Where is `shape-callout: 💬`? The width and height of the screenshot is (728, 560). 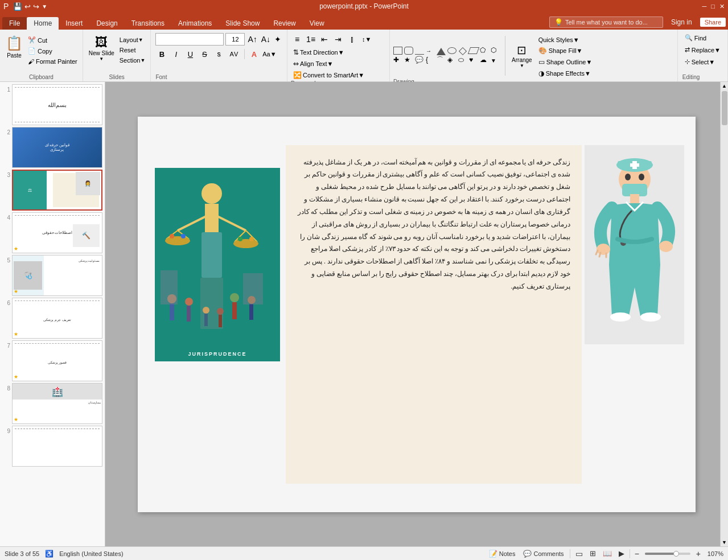 shape-callout: 💬 is located at coordinates (420, 60).